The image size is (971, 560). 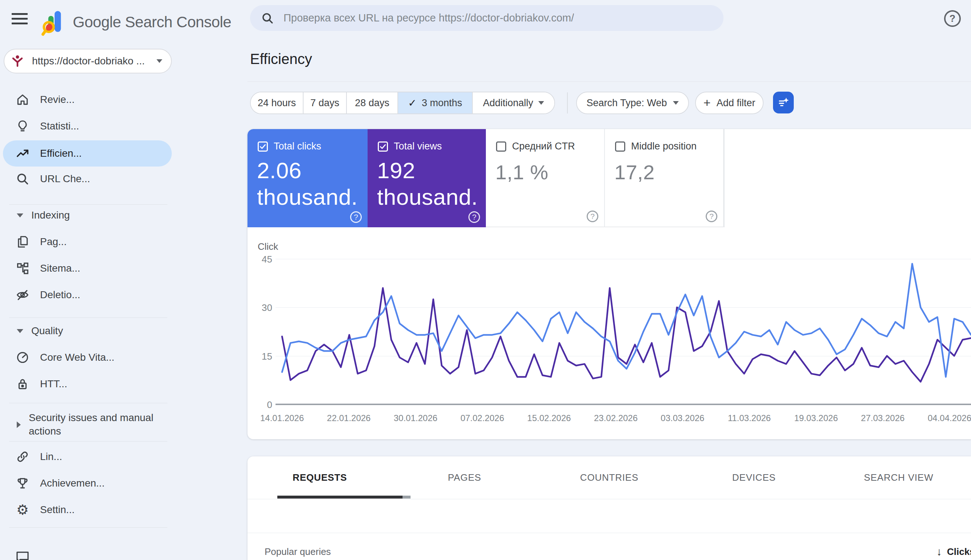 What do you see at coordinates (60, 295) in the screenshot?
I see `sidebar-item-label: Deletio...` at bounding box center [60, 295].